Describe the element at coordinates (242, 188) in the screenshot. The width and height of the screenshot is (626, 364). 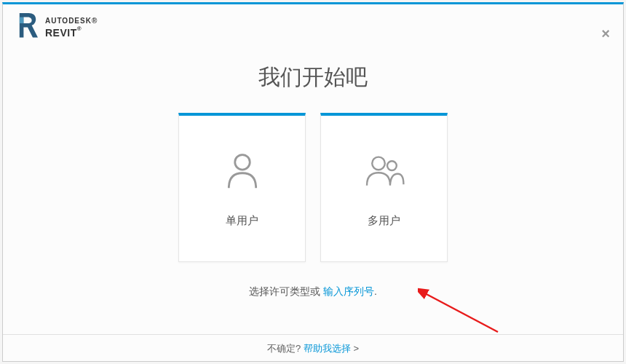
I see `single-user-card: 单用户` at that location.